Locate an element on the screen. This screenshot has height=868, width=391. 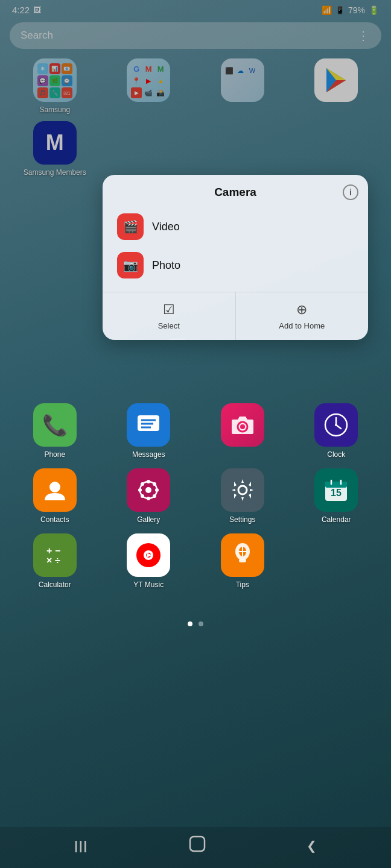
row4-apps: Contacts Gallery is located at coordinates (196, 496).